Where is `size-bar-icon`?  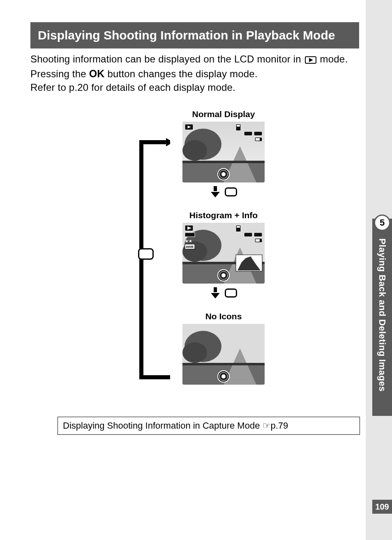 size-bar-icon is located at coordinates (190, 235).